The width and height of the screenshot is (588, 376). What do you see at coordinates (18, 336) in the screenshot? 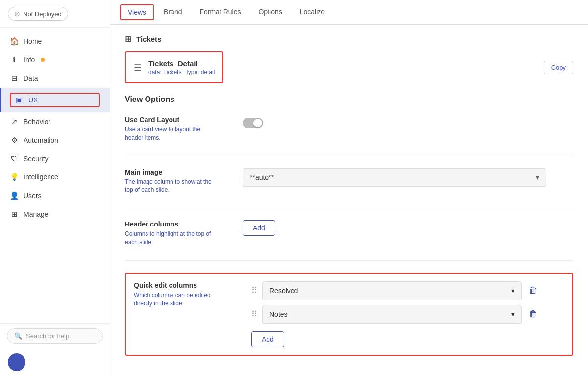
I see `search-icon: 🔍` at bounding box center [18, 336].